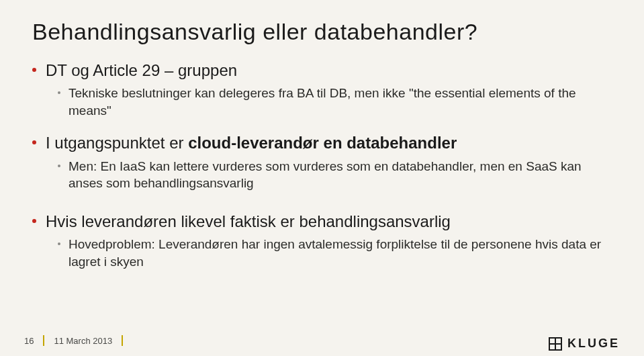 This screenshot has width=644, height=356. Describe the element at coordinates (584, 344) in the screenshot. I see `brand-logo: KLUGE` at that location.